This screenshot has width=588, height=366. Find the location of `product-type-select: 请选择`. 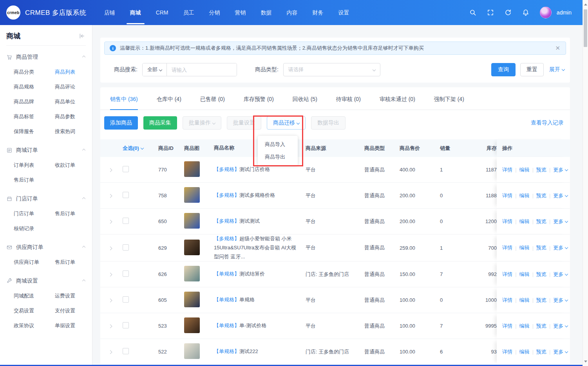

product-type-select: 请选择 is located at coordinates (332, 70).